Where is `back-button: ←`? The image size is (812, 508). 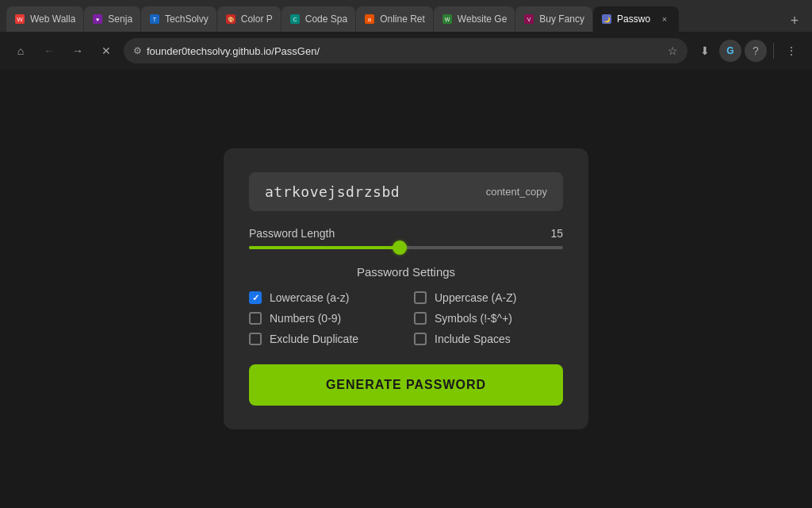
back-button: ← is located at coordinates (49, 51).